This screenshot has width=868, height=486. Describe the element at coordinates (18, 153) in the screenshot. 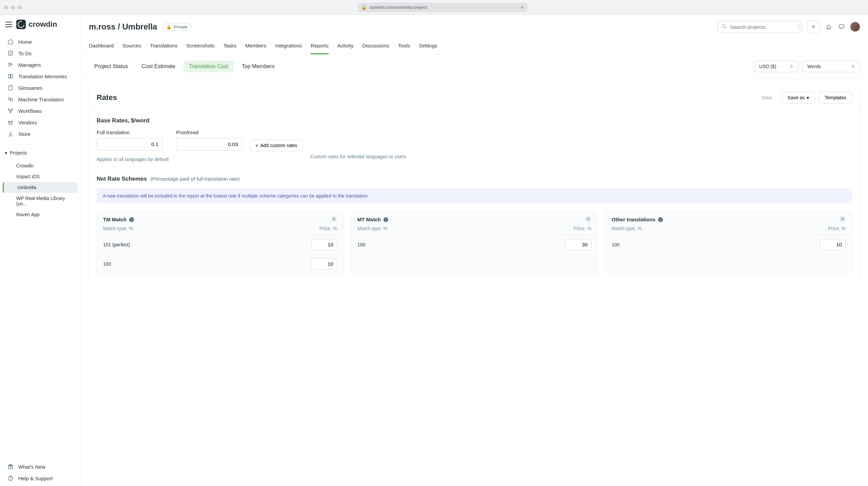

I see `projects-label: Projects` at that location.